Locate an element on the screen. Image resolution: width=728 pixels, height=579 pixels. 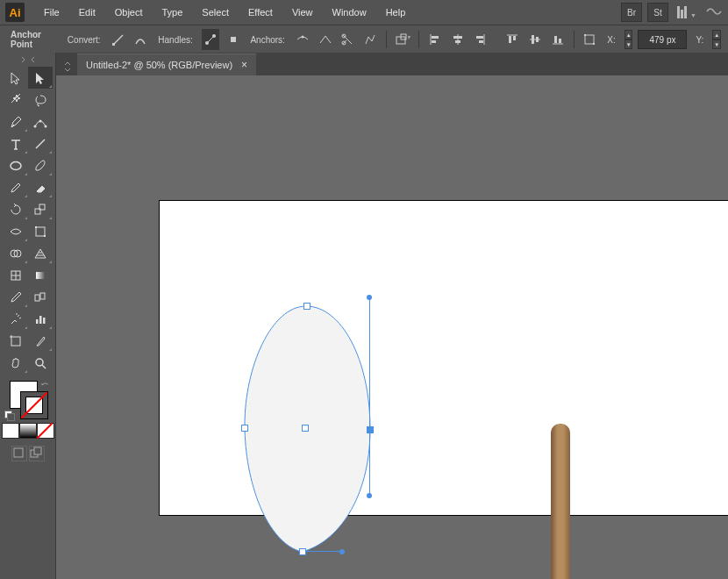
anchor-point-selected is located at coordinates (370, 430).